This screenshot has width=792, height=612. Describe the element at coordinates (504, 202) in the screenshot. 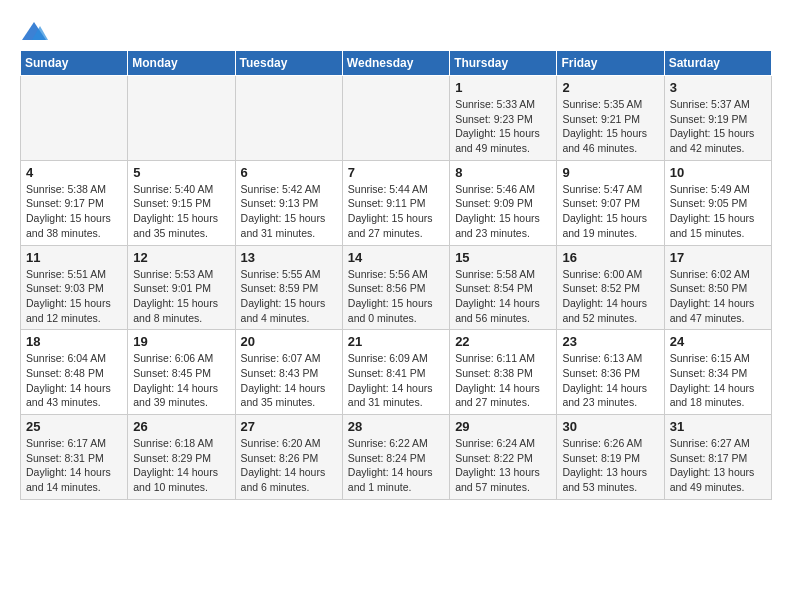

I see `calendar-cell: 8Sunrise: 5:46 AM Sunset: 9:09 PM Daylig…` at that location.